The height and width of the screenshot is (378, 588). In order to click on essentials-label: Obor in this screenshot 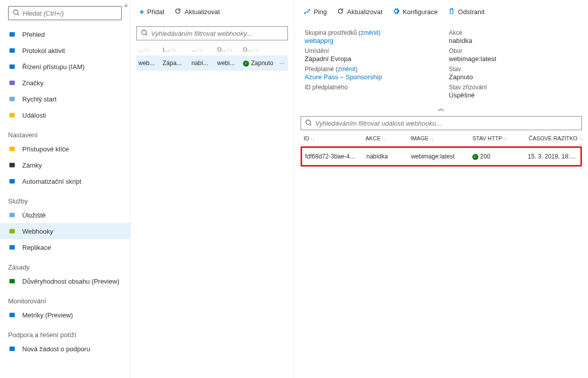, I will do `click(514, 51)`.